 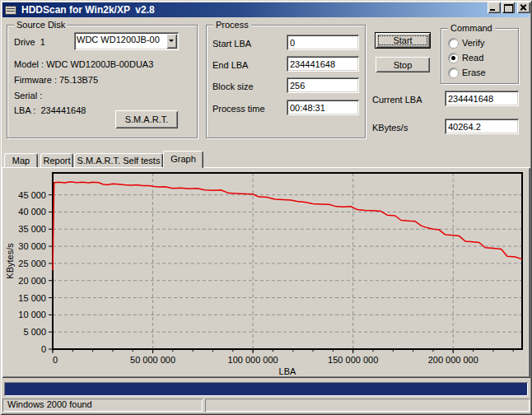 I want to click on title-bar: HDDScan for Win2k/XP v2.8, so click(x=266, y=10).